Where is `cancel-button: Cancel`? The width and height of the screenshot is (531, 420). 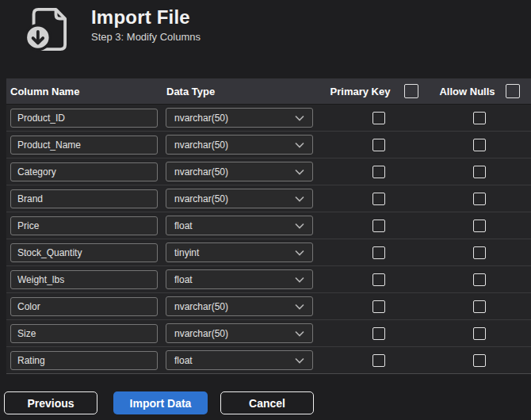
cancel-button: Cancel is located at coordinates (267, 403).